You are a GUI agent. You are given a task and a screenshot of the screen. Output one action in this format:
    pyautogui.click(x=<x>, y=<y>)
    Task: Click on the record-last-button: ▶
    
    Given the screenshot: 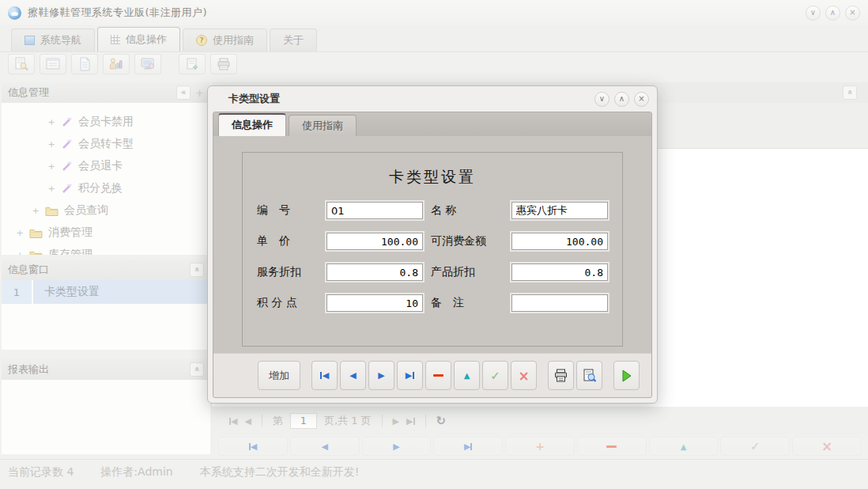 What is the action you would take?
    pyautogui.click(x=468, y=446)
    